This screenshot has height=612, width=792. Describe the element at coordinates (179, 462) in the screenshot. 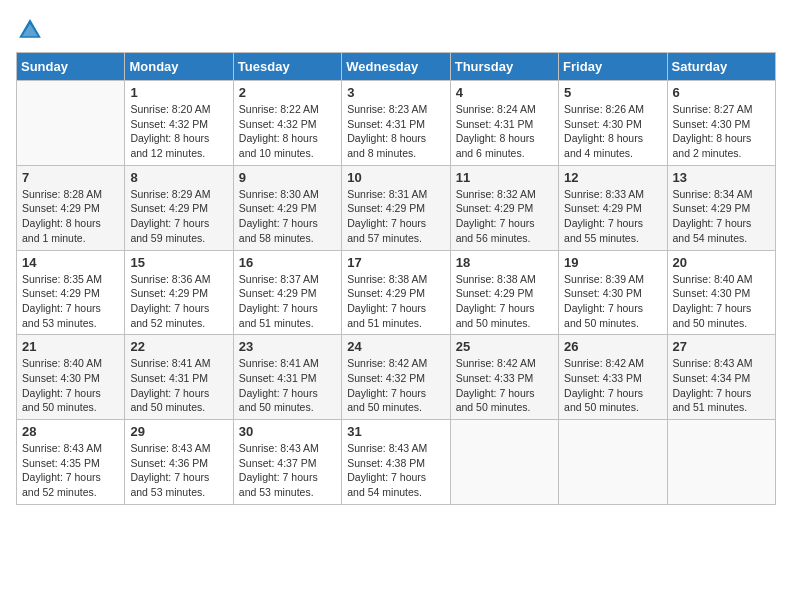

I see `calendar-cell: 29 Sunrise: 8:43 AMSunset: 4:36 PMDaylig…` at that location.